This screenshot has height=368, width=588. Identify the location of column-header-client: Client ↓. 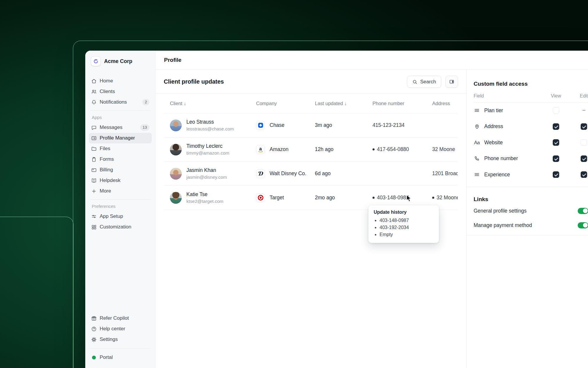
(210, 104).